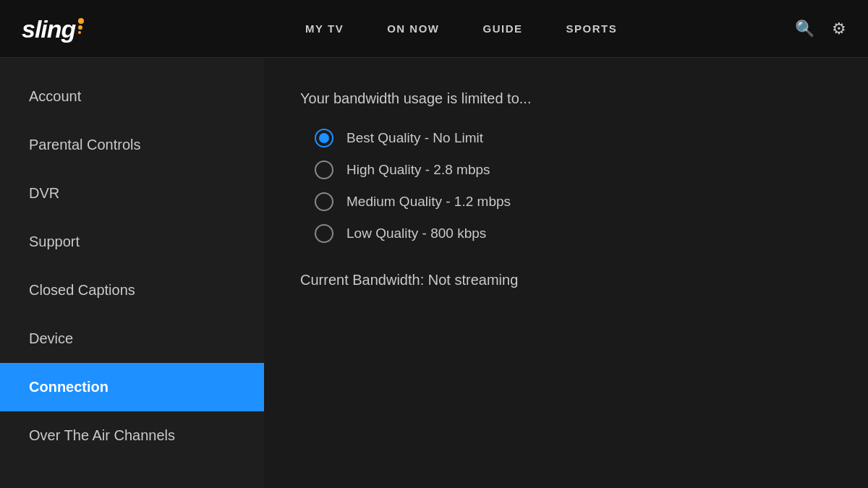 The width and height of the screenshot is (868, 488). I want to click on option-low-quality-label: Low Quality - 800 kbps, so click(417, 234).